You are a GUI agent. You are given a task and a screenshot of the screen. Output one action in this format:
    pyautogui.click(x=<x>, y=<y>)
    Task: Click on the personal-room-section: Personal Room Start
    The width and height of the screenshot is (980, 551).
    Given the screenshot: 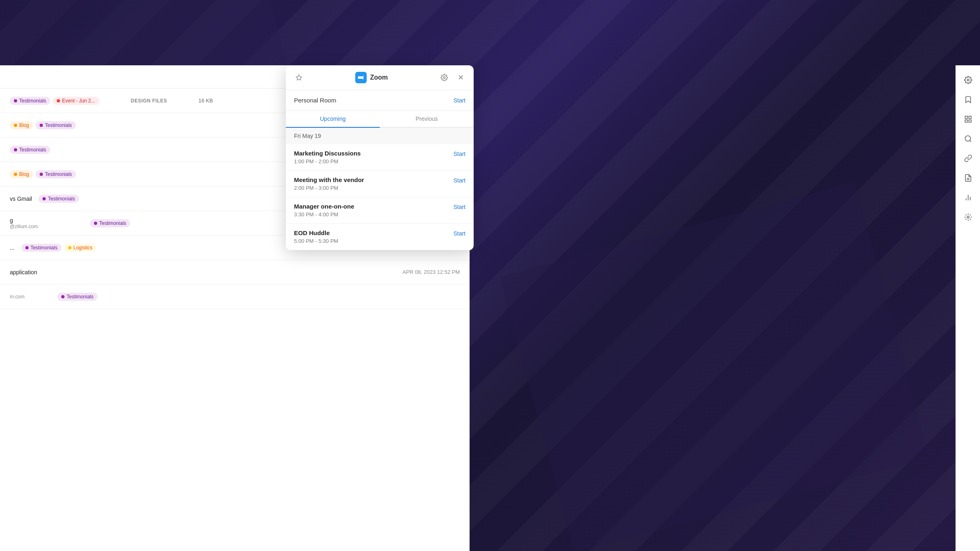 What is the action you would take?
    pyautogui.click(x=380, y=100)
    